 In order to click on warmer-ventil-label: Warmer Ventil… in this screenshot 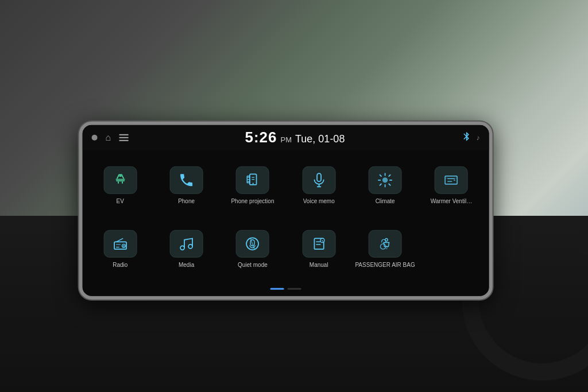, I will do `click(451, 201)`.